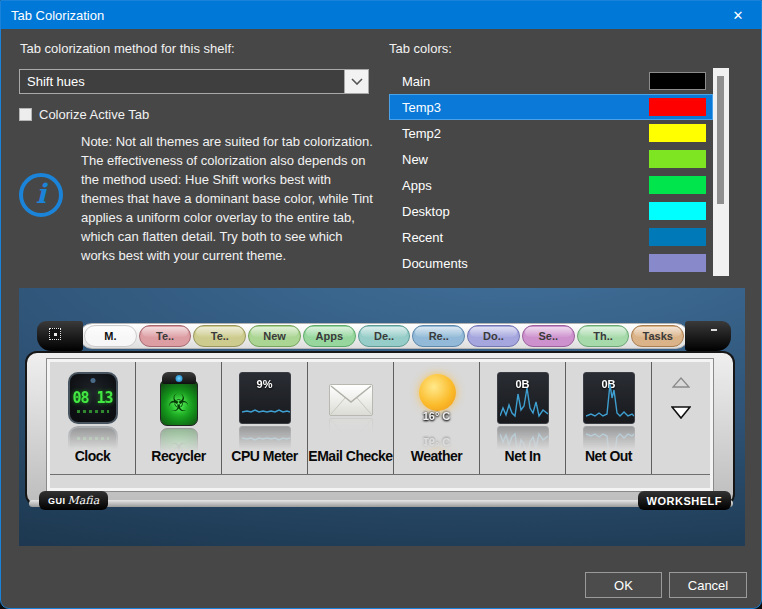  I want to click on gui-mafia-badge: GUI Mafia, so click(74, 500).